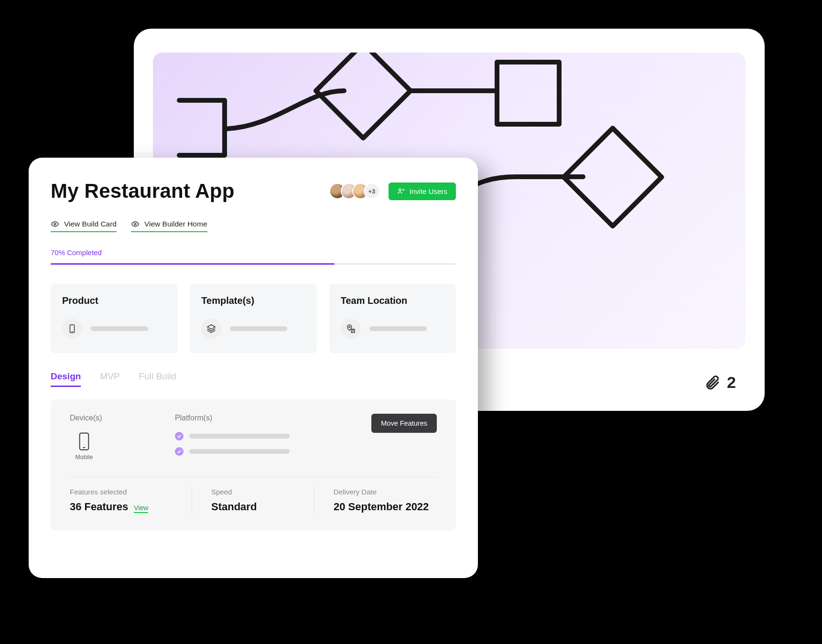 This screenshot has height=644, width=822. I want to click on app-title: My Restaurant App, so click(142, 191).